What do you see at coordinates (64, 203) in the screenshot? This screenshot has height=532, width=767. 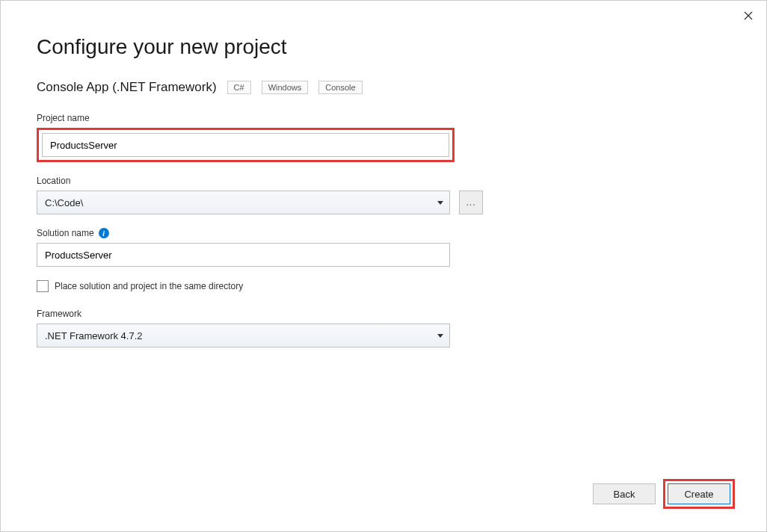 I see `location-value: C:\Code\` at bounding box center [64, 203].